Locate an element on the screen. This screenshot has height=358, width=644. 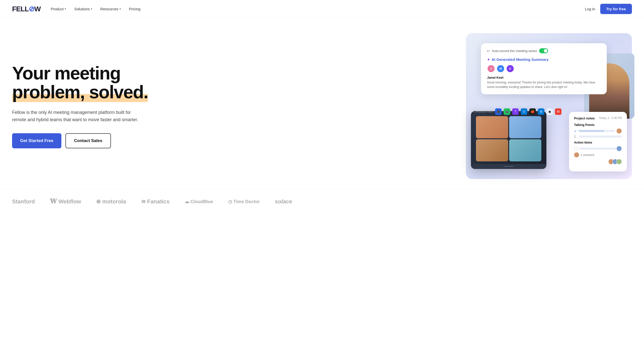
nav-resources: Resources ▾ is located at coordinates (111, 9).